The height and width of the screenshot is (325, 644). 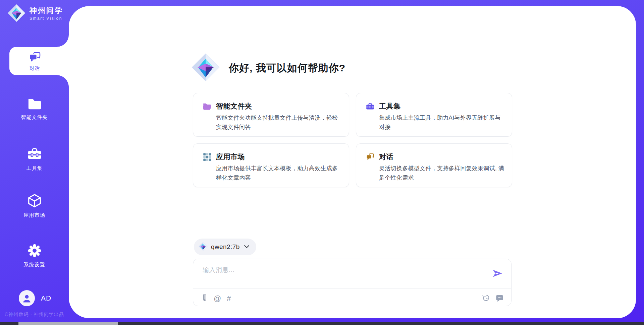 I want to click on card-desc: 灵活切换多模型文件，支持多样回复效果调试, 满足个性化需求, so click(x=442, y=173).